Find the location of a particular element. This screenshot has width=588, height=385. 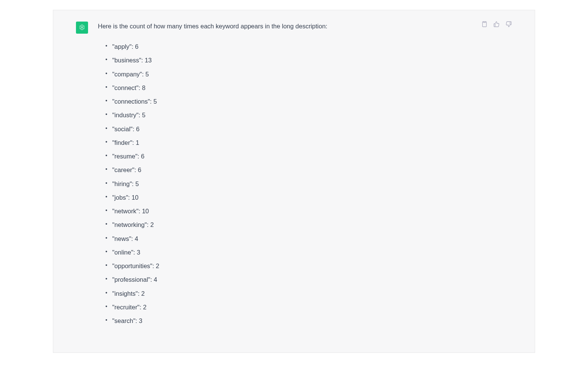

list-item: "jobs": 10 is located at coordinates (309, 197).